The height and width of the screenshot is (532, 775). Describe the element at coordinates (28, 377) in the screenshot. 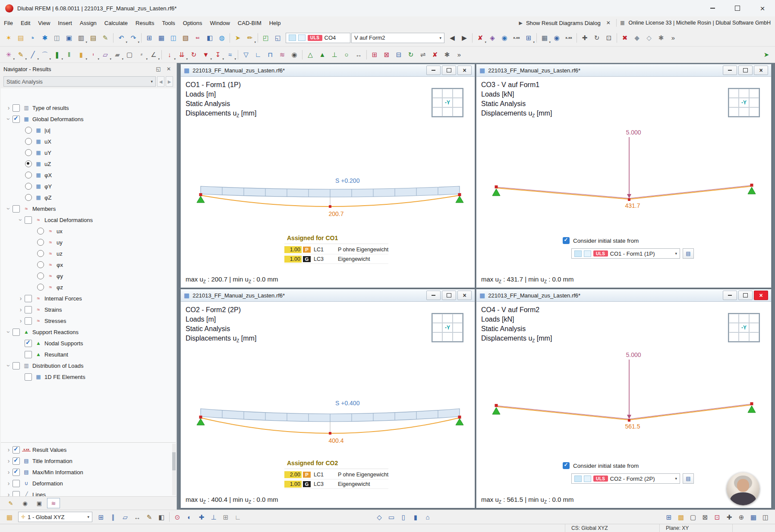

I see `checkbox-1d-fe-elements` at that location.